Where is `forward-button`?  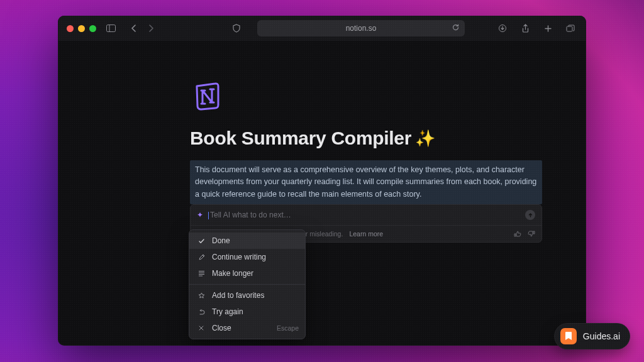 forward-button is located at coordinates (151, 28).